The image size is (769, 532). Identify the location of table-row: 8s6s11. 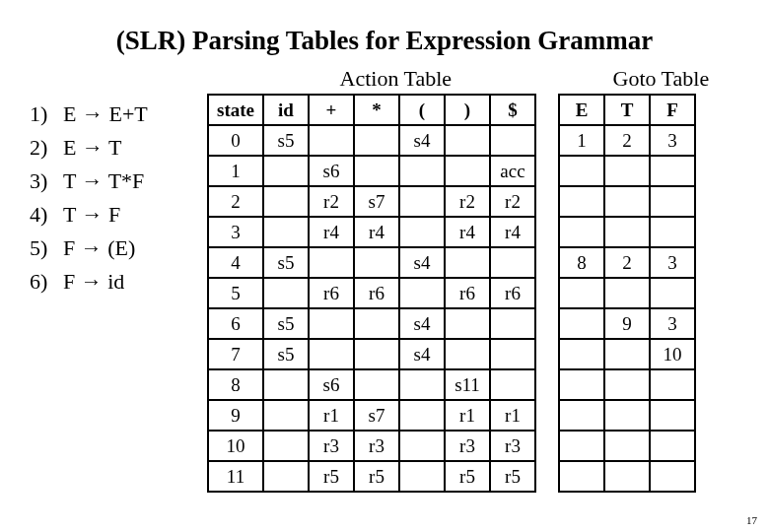
(452, 384).